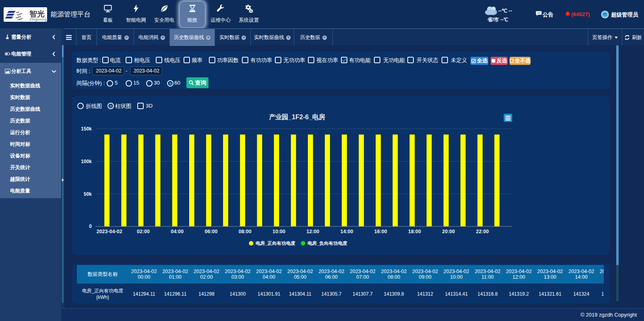 The image size is (644, 321). What do you see at coordinates (313, 232) in the screenshot?
I see `svg-text: 12:00` at bounding box center [313, 232].